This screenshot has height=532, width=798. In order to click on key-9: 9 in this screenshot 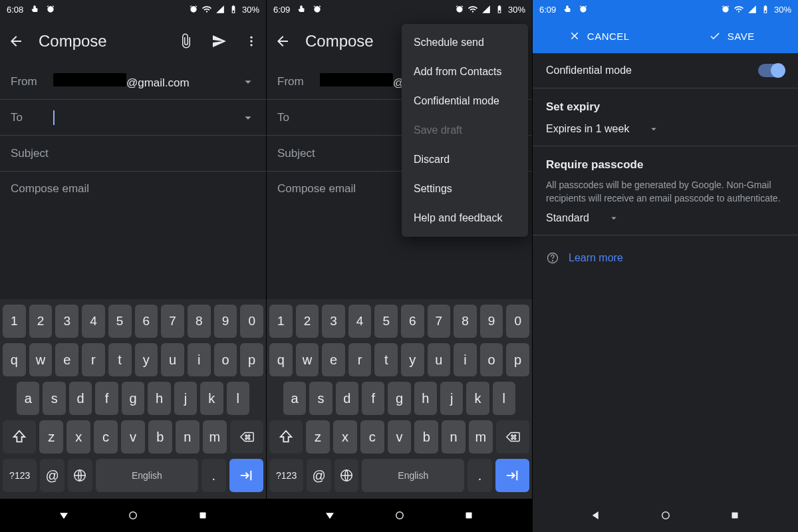, I will do `click(492, 321)`.